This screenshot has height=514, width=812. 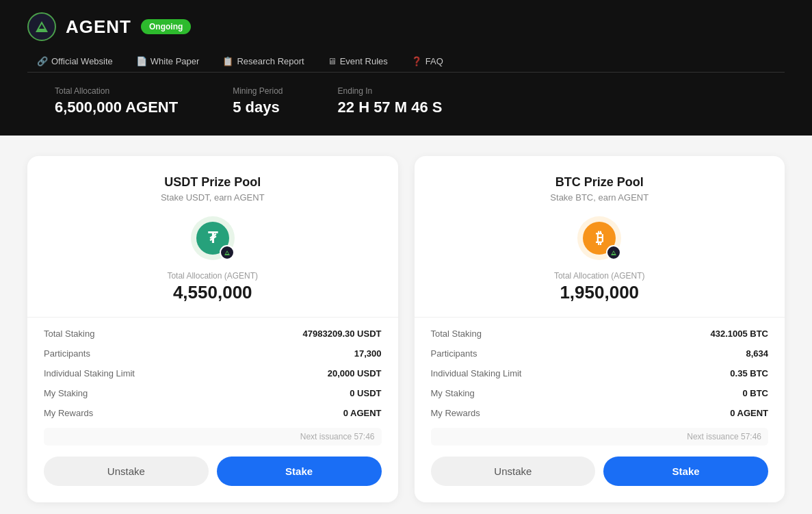 I want to click on btc-next-issuance: Next issuance 57:46, so click(x=600, y=437).